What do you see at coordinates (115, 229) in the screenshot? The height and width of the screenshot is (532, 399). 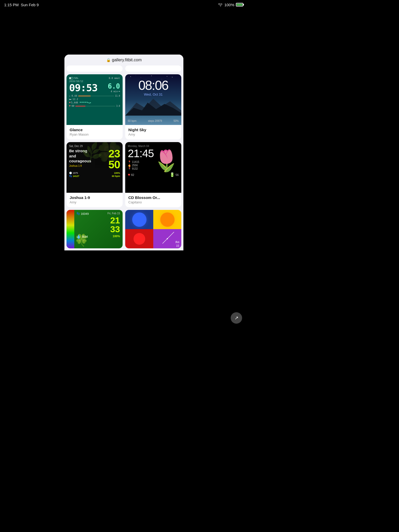 I see `clover-time-min: 33` at bounding box center [115, 229].